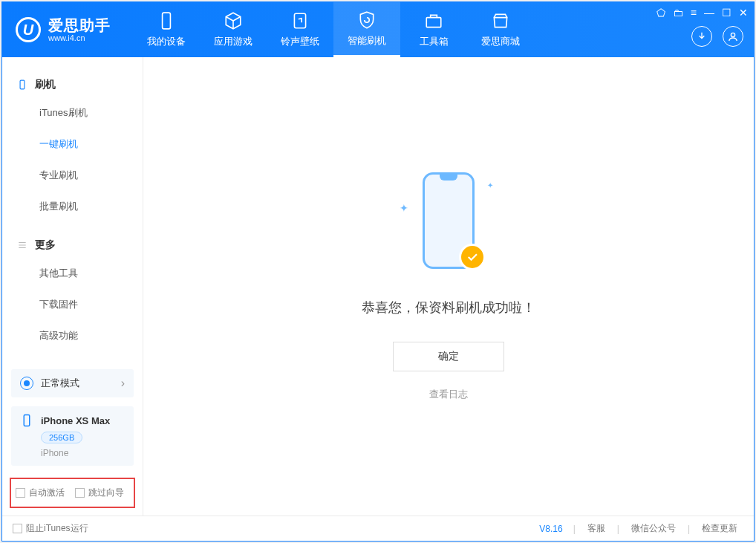 The width and height of the screenshot is (756, 543). What do you see at coordinates (123, 383) in the screenshot?
I see `chevron-right-icon: ›` at bounding box center [123, 383].